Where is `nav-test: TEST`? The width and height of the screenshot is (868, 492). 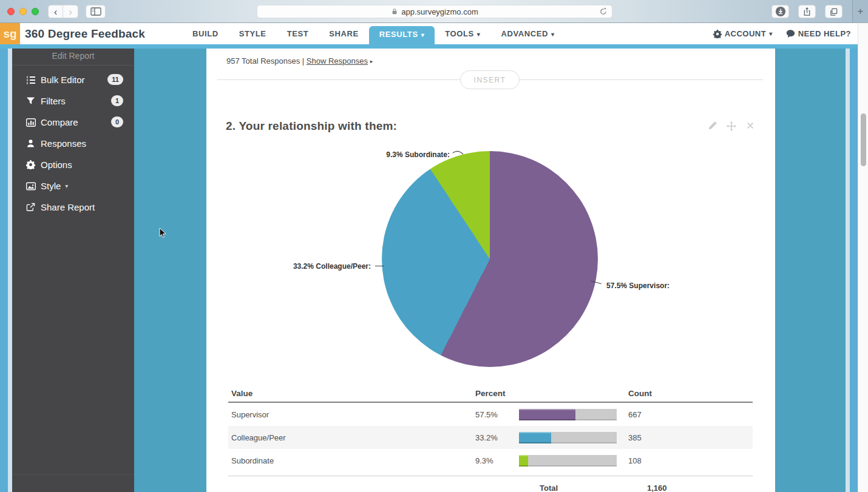 nav-test: TEST is located at coordinates (298, 34).